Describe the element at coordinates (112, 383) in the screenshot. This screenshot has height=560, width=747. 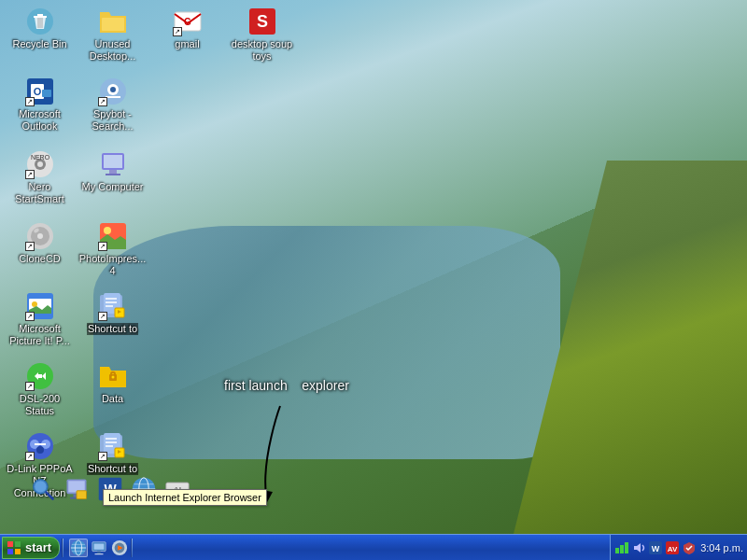
I see `desktop-icon-data: Data` at that location.